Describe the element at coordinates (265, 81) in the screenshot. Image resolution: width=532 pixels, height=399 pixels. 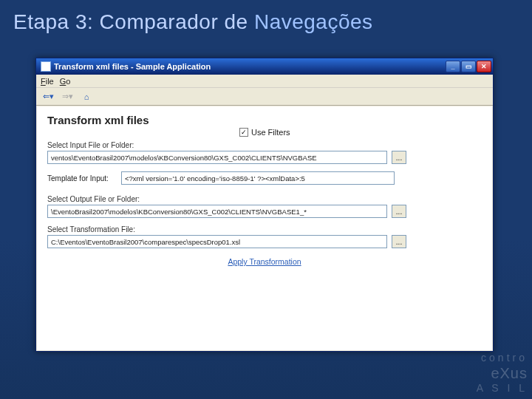
I see `menu-bar: FFileile GGoo` at that location.